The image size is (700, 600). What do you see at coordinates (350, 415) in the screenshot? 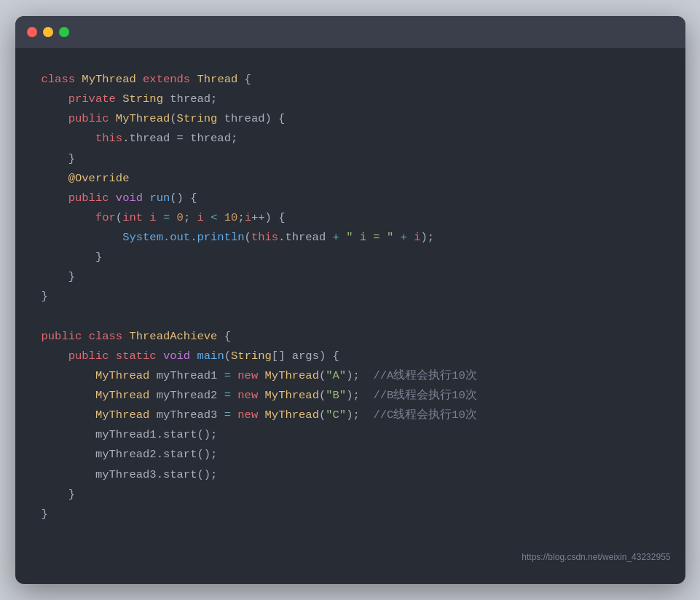
I see `code-line-18: MyThread myThread3 = new MyThread("C"); …` at bounding box center [350, 415].